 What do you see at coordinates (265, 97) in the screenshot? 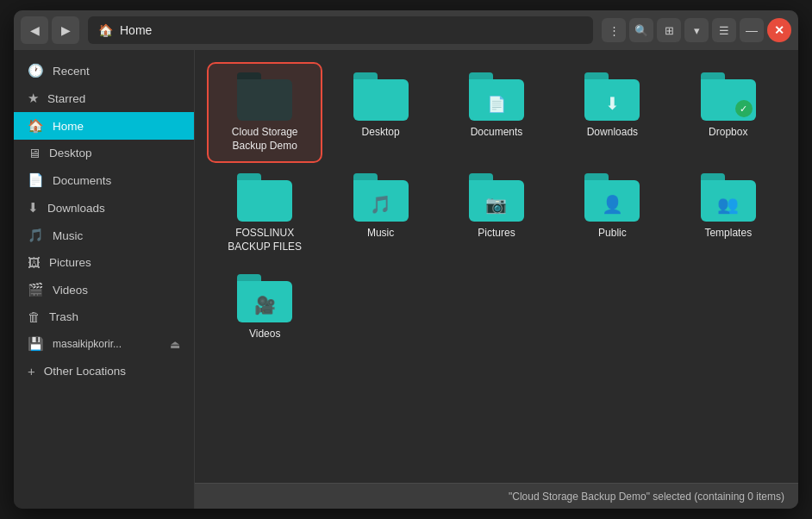
I see `folder-icon-cloud-storage` at bounding box center [265, 97].